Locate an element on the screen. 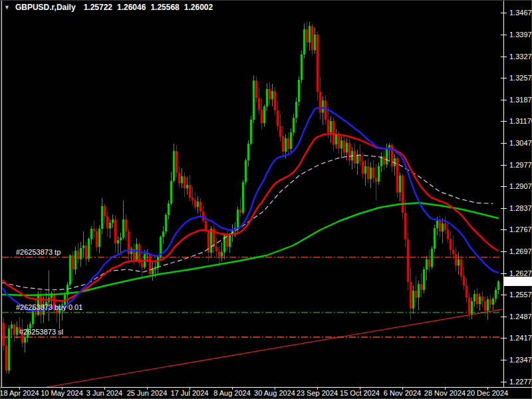  svg-text: 10 May 2024 is located at coordinates (62, 393).